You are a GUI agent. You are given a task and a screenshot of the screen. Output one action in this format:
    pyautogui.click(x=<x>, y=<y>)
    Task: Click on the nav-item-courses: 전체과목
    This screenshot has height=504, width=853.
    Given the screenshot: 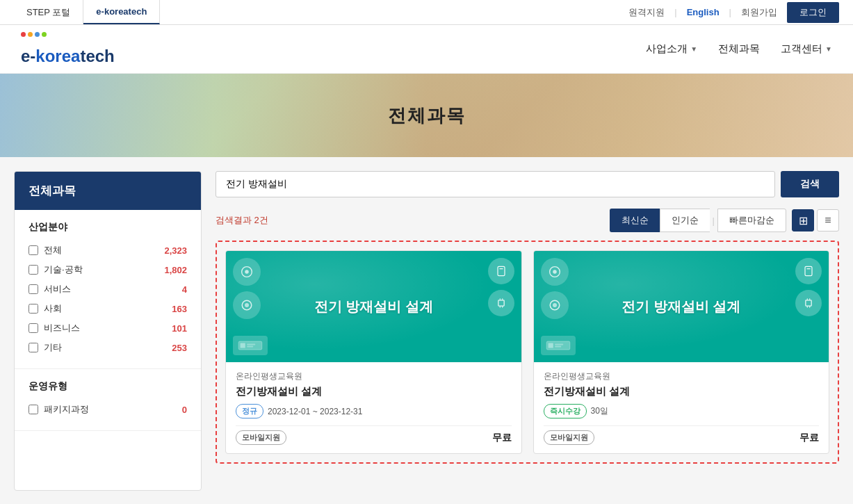 What is the action you would take?
    pyautogui.click(x=739, y=49)
    